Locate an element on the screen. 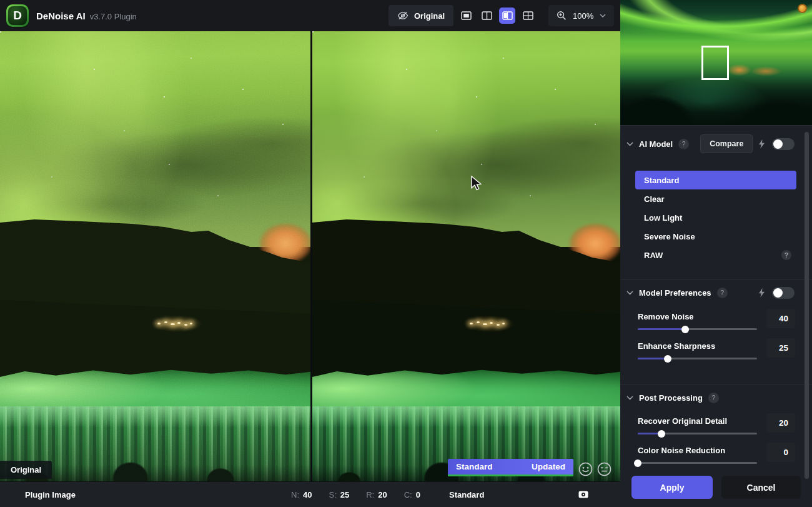 The height and width of the screenshot is (507, 812). ai-model-auto-controls is located at coordinates (776, 144).